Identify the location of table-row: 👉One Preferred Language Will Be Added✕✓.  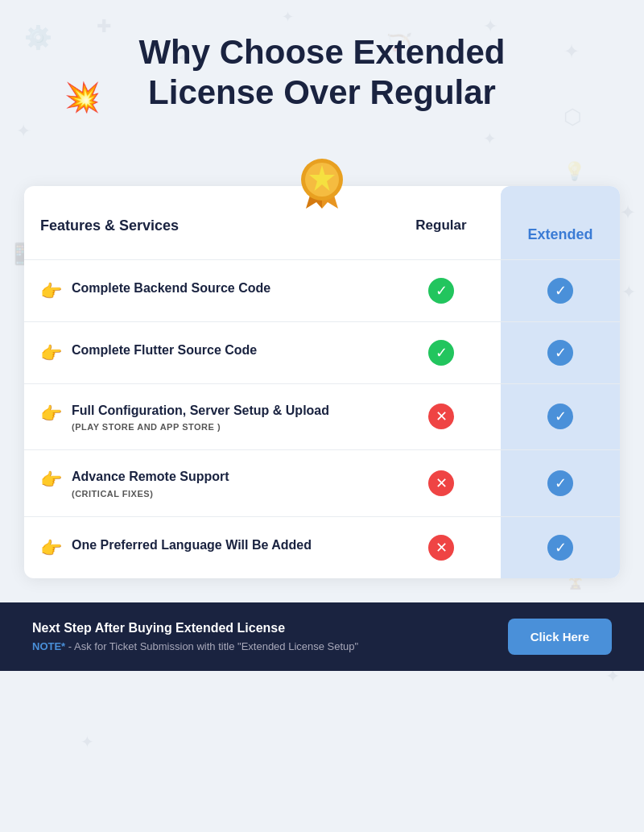
(322, 548).